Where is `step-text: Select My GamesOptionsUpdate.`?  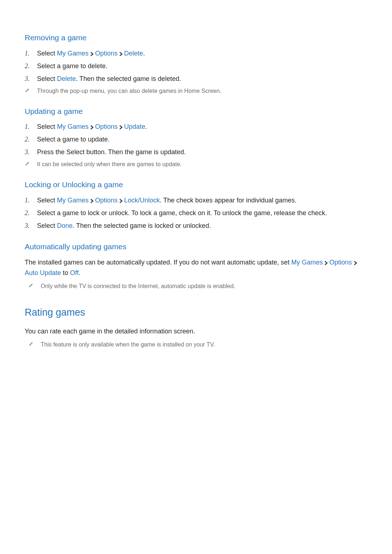
step-text: Select My GamesOptionsUpdate. is located at coordinates (92, 127).